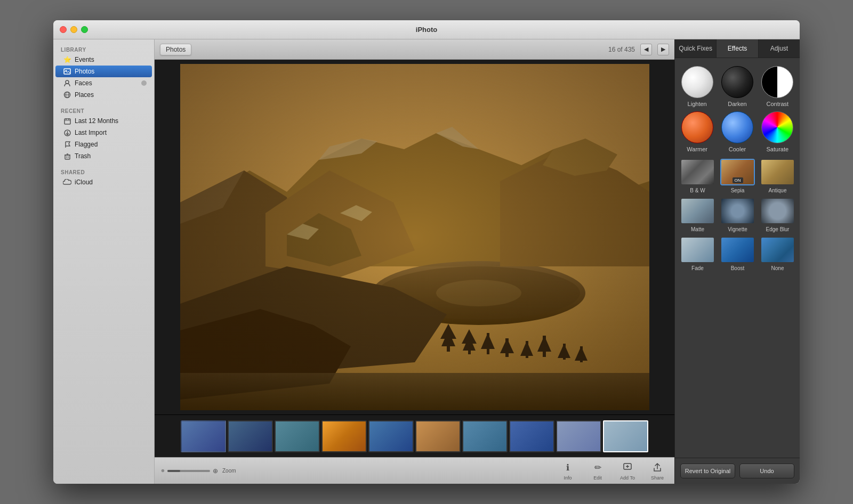  I want to click on darken-ball, so click(737, 82).